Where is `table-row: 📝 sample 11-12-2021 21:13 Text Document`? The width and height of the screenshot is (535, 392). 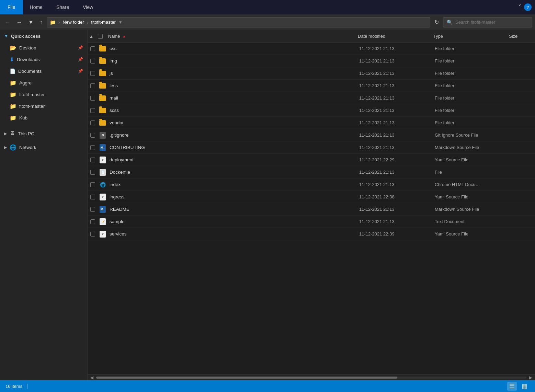
table-row: 📝 sample 11-12-2021 21:13 Text Document is located at coordinates (311, 222).